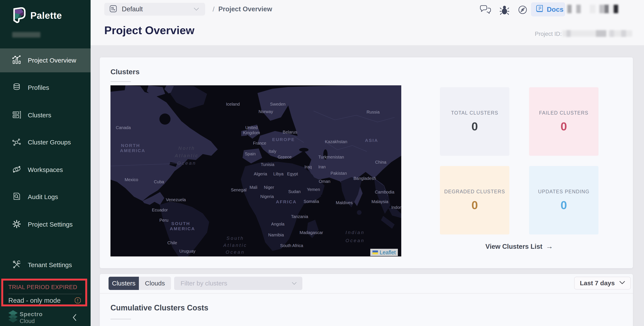 This screenshot has width=644, height=326. What do you see at coordinates (52, 60) in the screenshot?
I see `sidebar-item-label: Project Overview` at bounding box center [52, 60].